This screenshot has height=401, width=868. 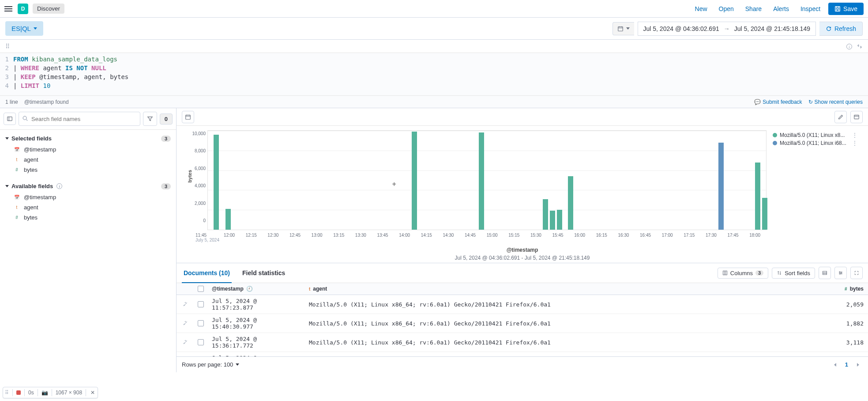 I want to click on show-recent-queries-link: ↻ Show recent queries, so click(x=836, y=102).